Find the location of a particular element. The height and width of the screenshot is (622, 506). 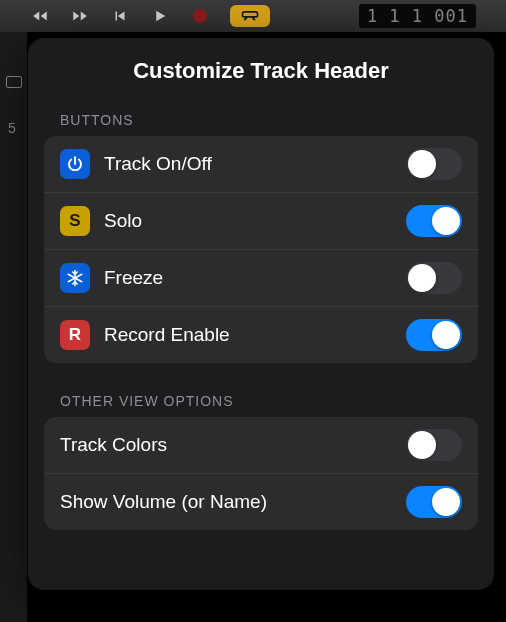

rewind-button is located at coordinates (40, 16).